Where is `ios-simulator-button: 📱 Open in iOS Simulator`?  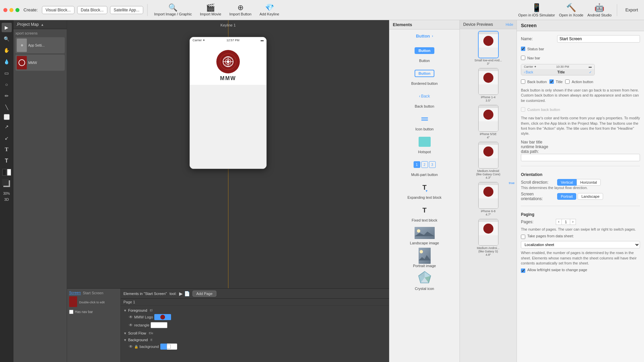
ios-simulator-button: 📱 Open in iOS Simulator is located at coordinates (537, 10).